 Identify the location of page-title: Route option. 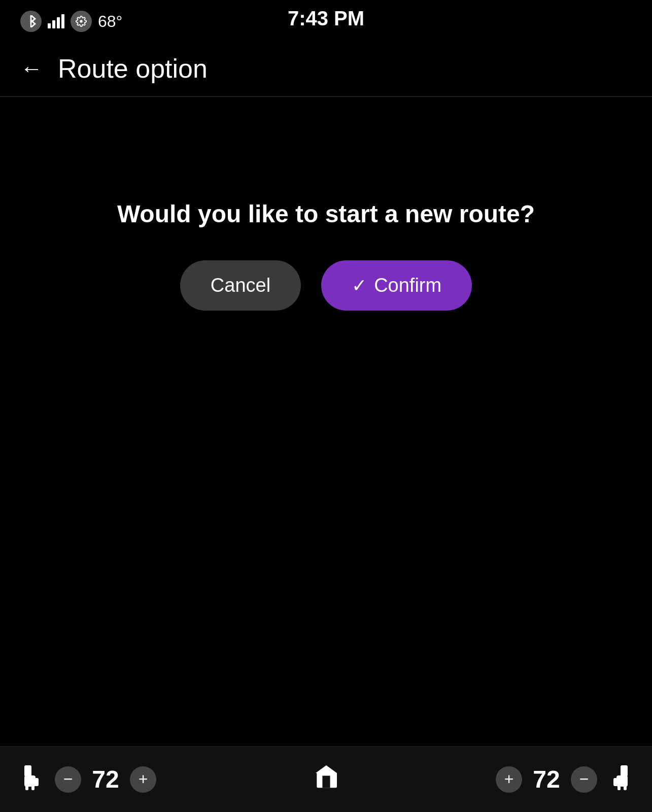
(133, 69).